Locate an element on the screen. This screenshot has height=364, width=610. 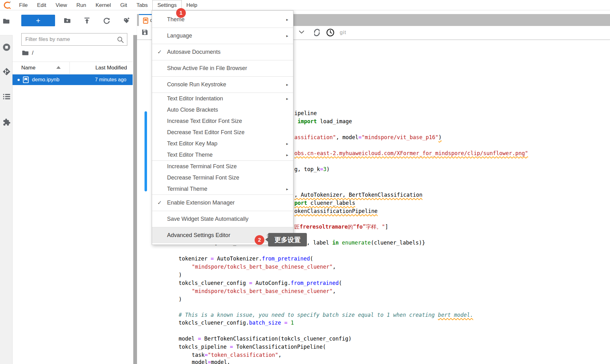
menu-item-decrease-text-editor-font-size: Decrease Text Editor Font Size is located at coordinates (223, 132).